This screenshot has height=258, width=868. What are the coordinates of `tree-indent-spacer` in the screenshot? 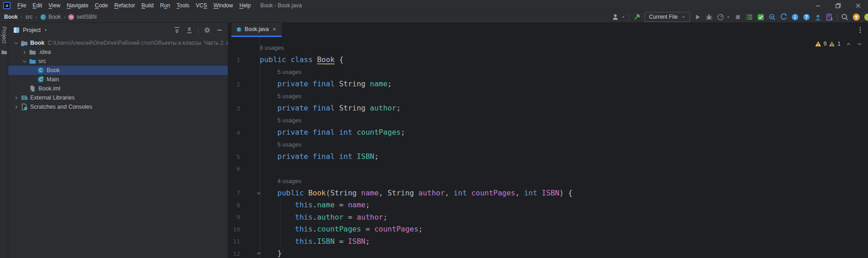 It's located at (24, 89).